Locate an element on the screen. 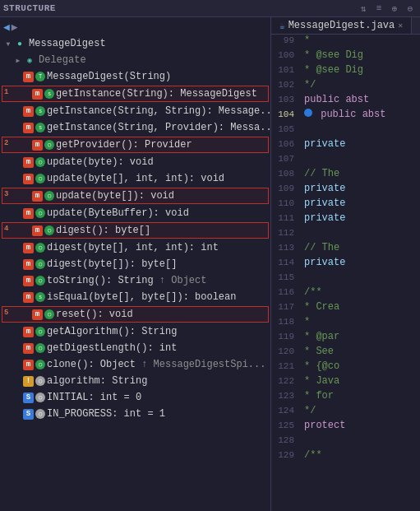 This screenshot has width=420, height=511. line-number: 119 is located at coordinates (286, 336).